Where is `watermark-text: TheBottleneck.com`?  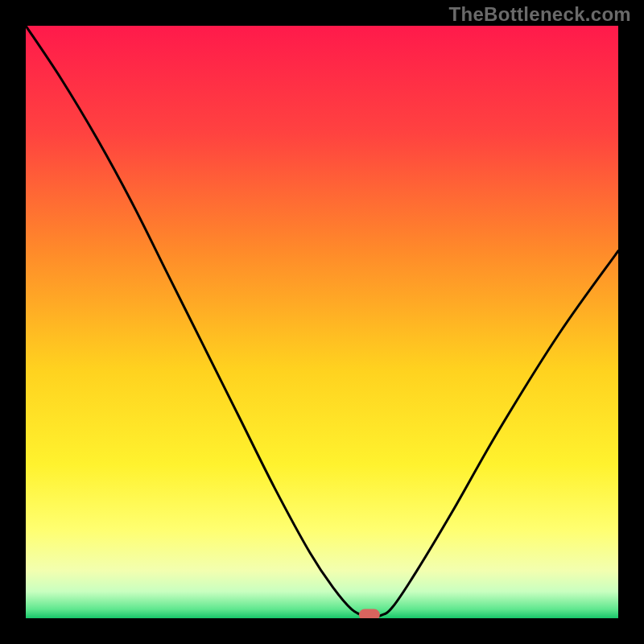 watermark-text: TheBottleneck.com is located at coordinates (540, 14).